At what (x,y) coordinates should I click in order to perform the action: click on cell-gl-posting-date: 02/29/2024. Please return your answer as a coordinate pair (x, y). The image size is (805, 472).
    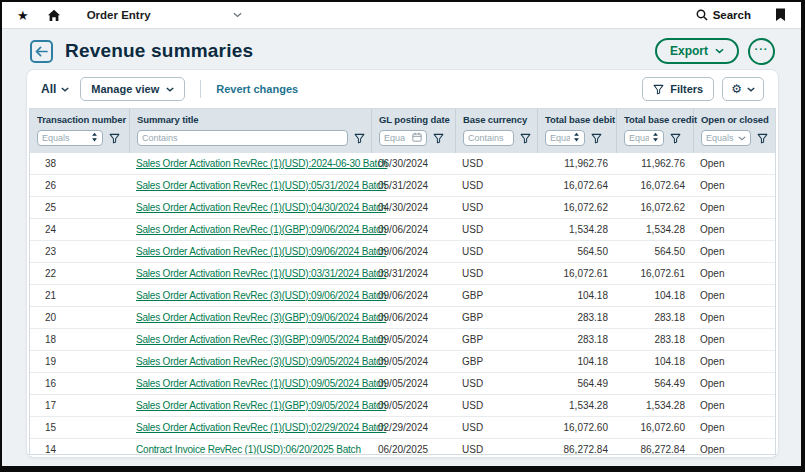
    Looking at the image, I should click on (414, 428).